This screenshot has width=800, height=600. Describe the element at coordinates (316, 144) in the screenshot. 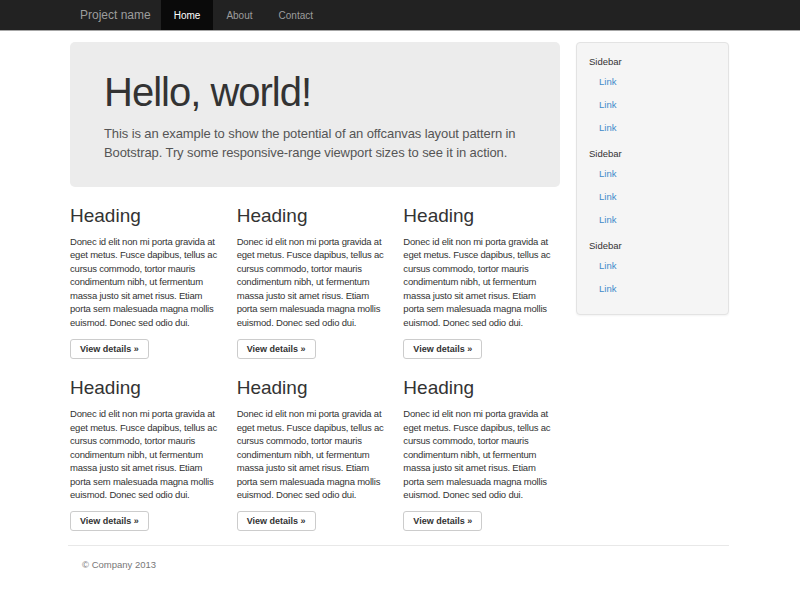

I see `jumbotron-lead: This is an example to show the potential…` at that location.